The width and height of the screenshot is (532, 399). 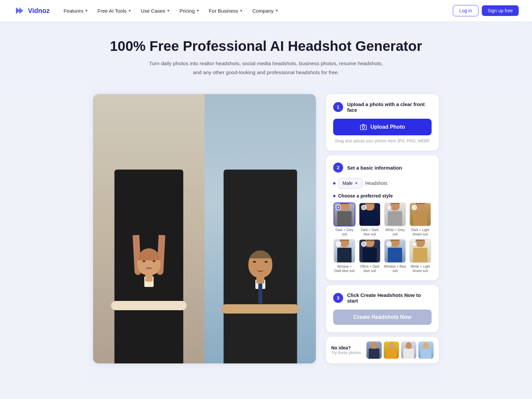 What do you see at coordinates (376, 183) in the screenshot?
I see `headshots-label: Headshots` at bounding box center [376, 183].